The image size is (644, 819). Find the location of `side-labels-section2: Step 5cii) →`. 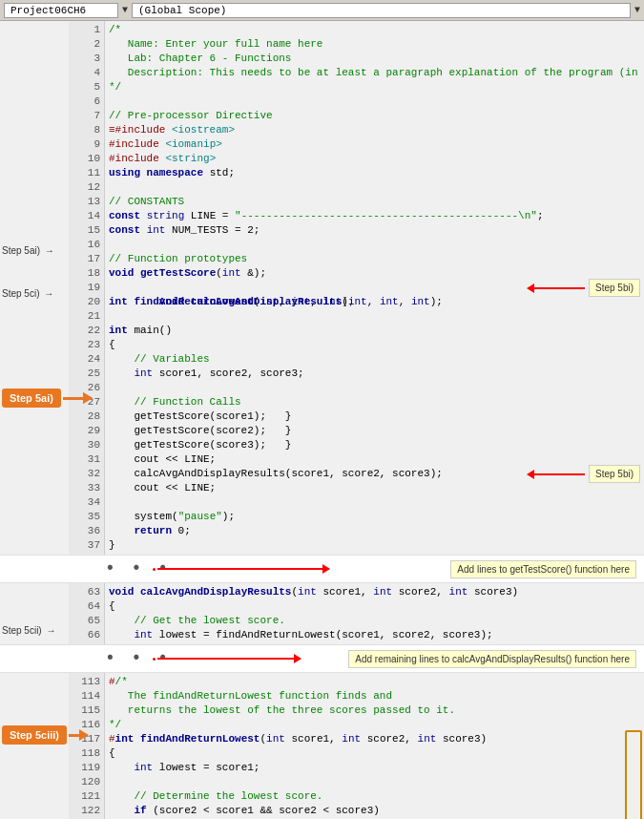

side-labels-section2: Step 5cii) → is located at coordinates (34, 614).